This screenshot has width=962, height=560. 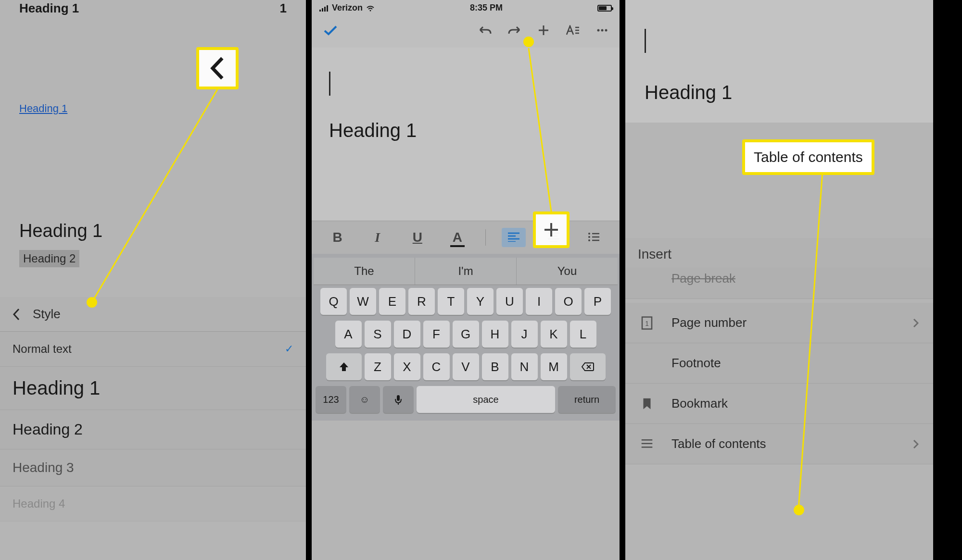 I want to click on keyboard-row-1: QWERTYUIOP, so click(x=466, y=301).